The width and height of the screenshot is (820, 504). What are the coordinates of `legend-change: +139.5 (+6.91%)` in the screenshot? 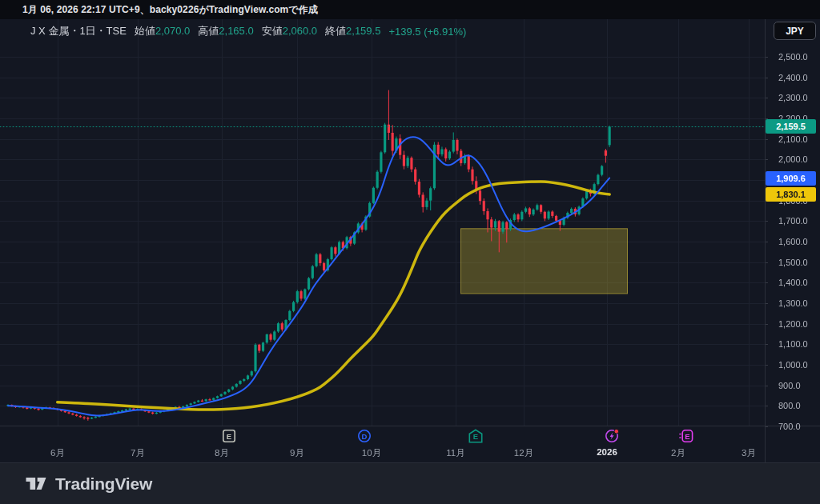 It's located at (428, 32).